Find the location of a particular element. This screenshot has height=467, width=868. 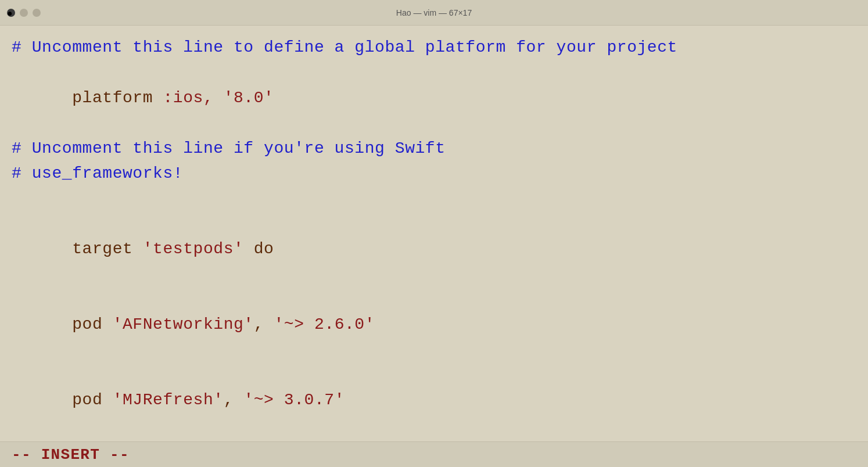

window-controls: ● ● ● is located at coordinates (24, 13).